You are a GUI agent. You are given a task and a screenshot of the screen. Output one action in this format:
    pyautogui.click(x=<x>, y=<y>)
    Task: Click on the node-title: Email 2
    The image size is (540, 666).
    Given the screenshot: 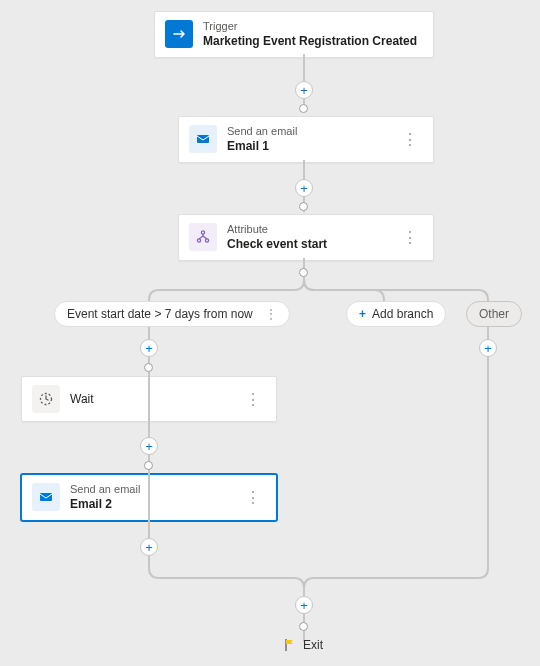 What is the action you would take?
    pyautogui.click(x=156, y=504)
    